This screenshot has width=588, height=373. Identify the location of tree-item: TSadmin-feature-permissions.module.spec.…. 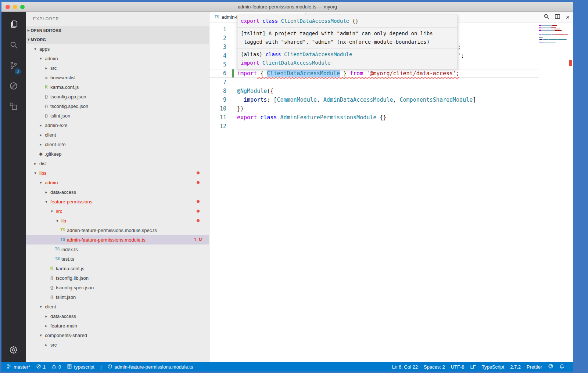
(118, 230).